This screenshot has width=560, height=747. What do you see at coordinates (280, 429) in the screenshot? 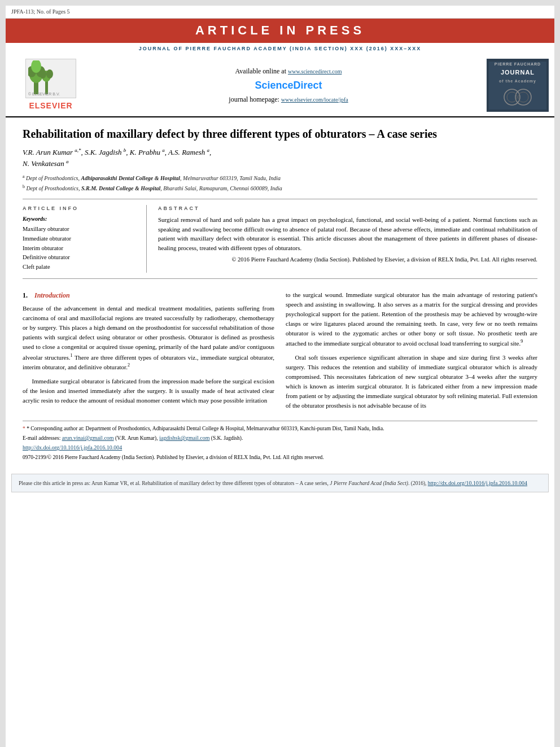
I see `footnote-corresponding: * * Corresponding author at: Department …` at bounding box center [280, 429].